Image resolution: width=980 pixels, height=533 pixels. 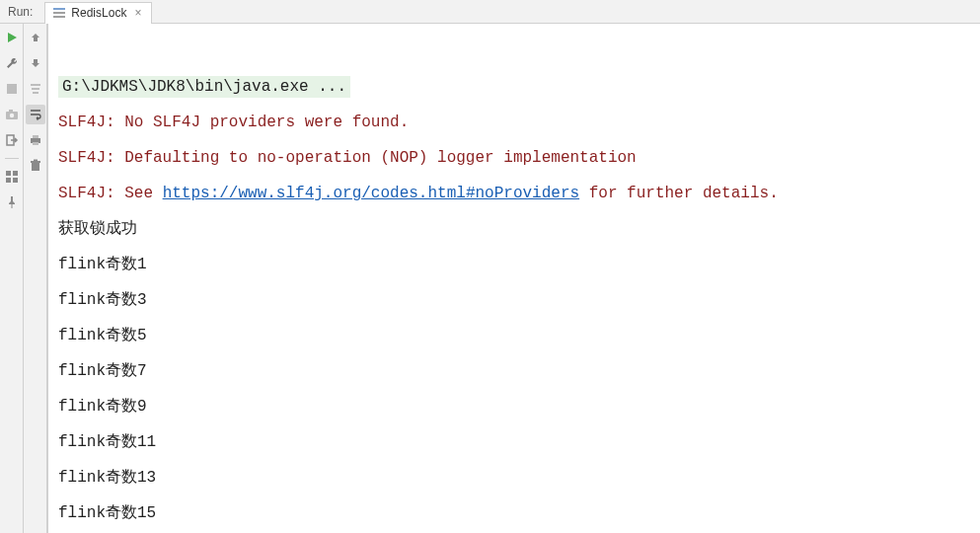 I want to click on slf4j-line-1: SLF4J: No SLF4J providers were found., so click(x=515, y=122).